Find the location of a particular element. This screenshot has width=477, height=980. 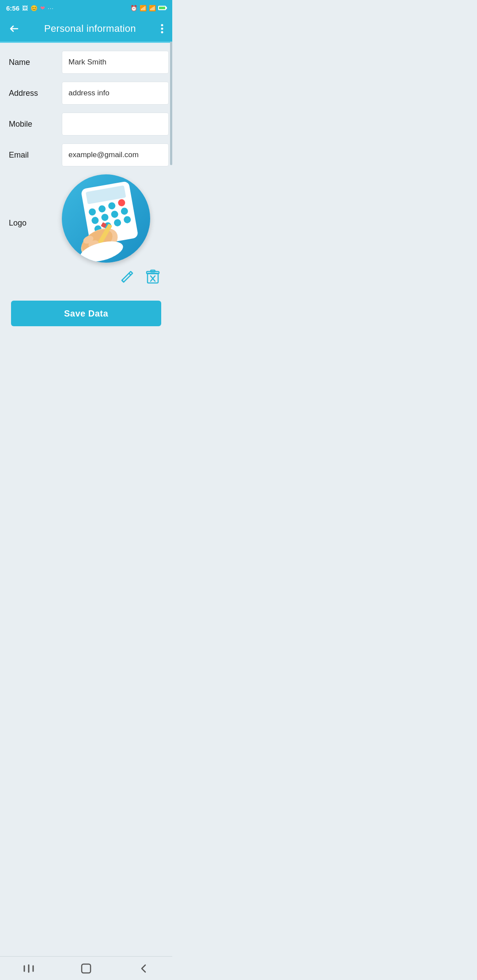

status-left: 6:56 🖼 😊 ❤ ··· is located at coordinates (30, 8).